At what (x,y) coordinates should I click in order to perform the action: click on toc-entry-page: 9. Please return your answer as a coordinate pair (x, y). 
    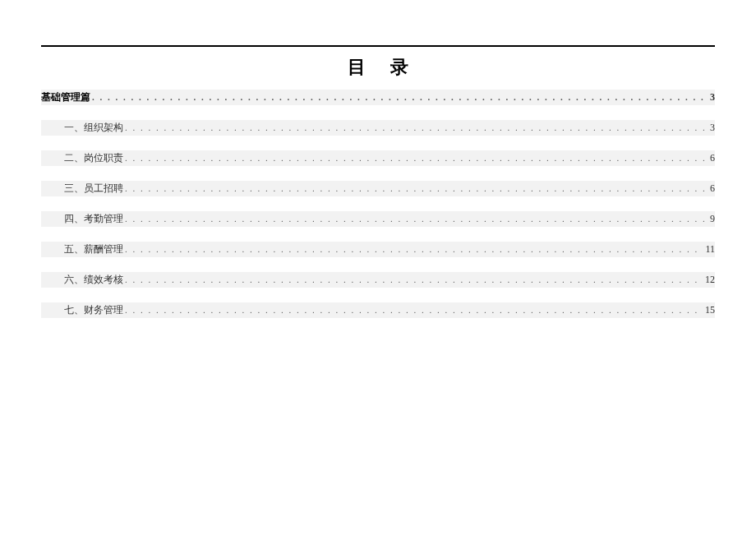
    Looking at the image, I should click on (711, 219).